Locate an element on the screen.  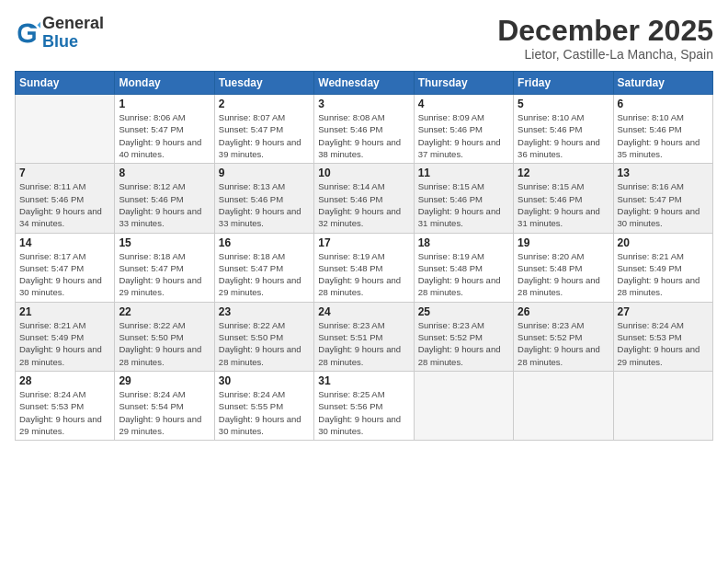
calendar-week-1: 1Sunrise: 8:06 AMSunset: 5:47 PMDaylight… is located at coordinates (364, 129).